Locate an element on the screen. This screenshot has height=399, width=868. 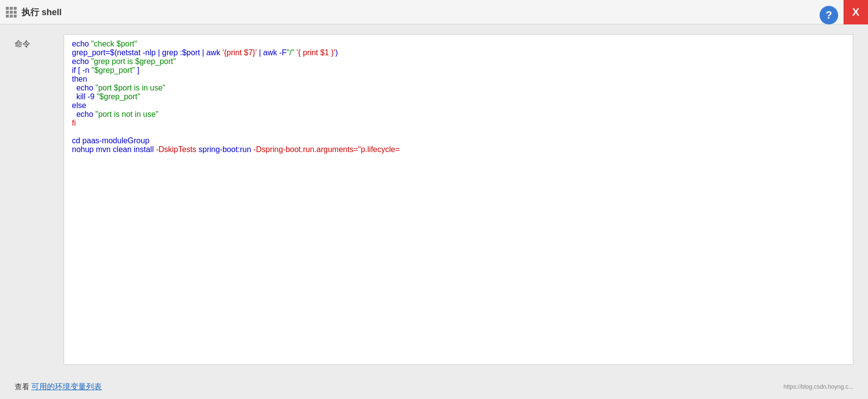
code-line-5: then is located at coordinates (458, 79).